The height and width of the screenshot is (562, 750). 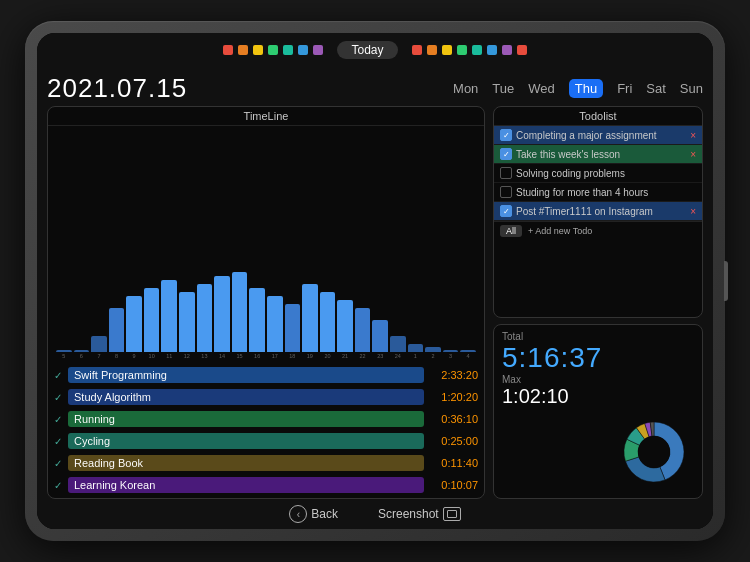 What do you see at coordinates (453, 375) in the screenshot?
I see `activity-time: 2:33:20` at bounding box center [453, 375].